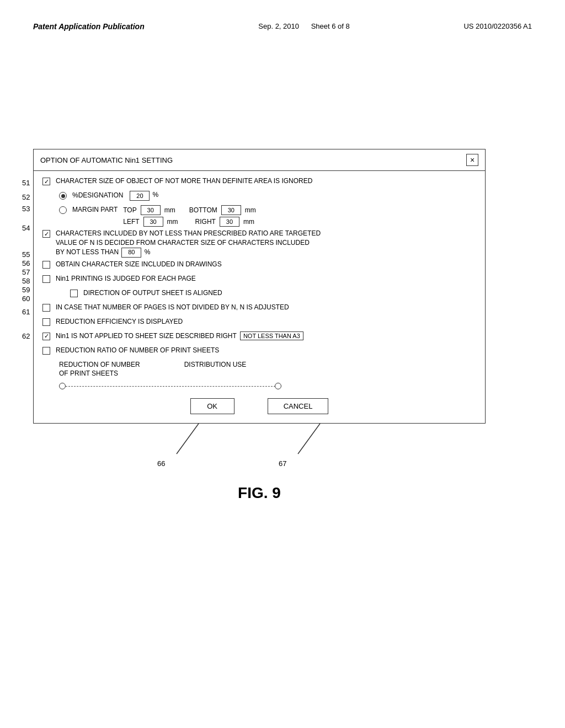 This screenshot has height=728, width=565. I want to click on row-52: %DESIGNATION 20 %, so click(259, 197).